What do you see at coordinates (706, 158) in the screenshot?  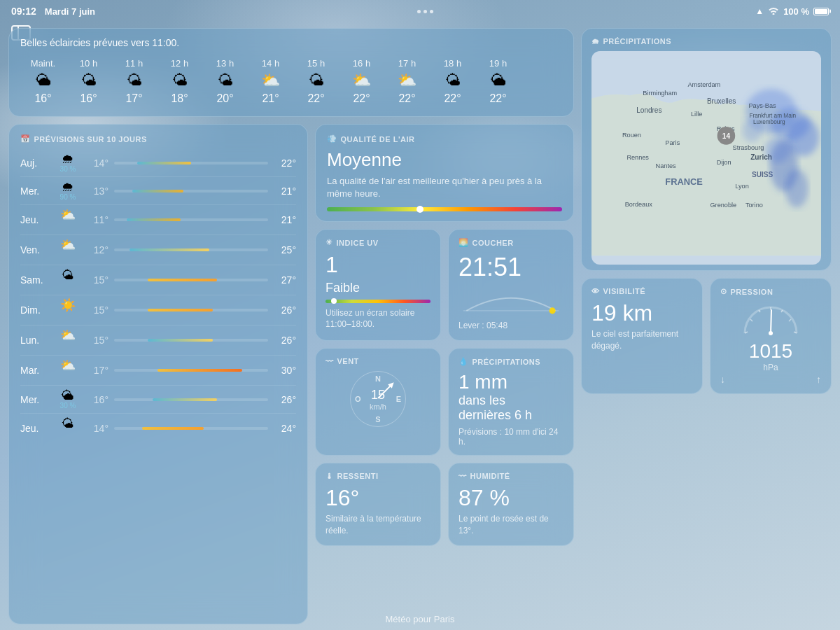 I see `map-container: Birmingham Amsterdam Bruxelles Londres L…` at bounding box center [706, 158].